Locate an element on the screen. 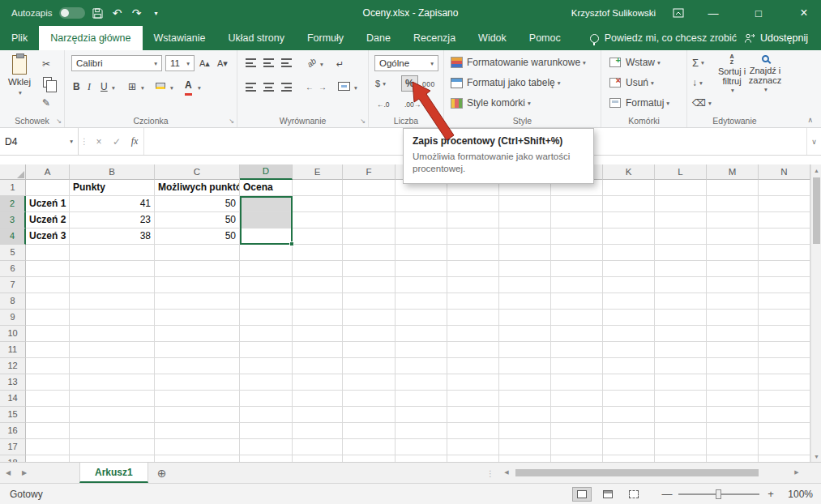  cell-I7 is located at coordinates (525, 285).